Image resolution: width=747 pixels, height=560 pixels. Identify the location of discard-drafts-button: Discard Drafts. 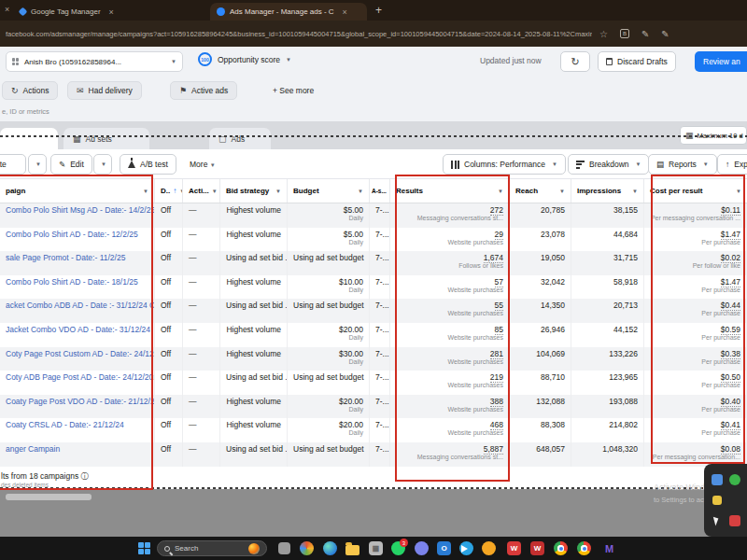
(637, 62).